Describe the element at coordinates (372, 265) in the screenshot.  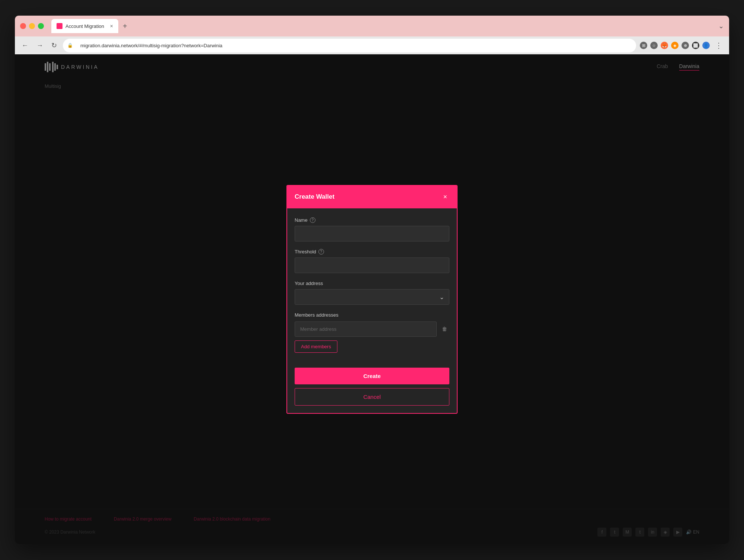
I see `threshold-input` at that location.